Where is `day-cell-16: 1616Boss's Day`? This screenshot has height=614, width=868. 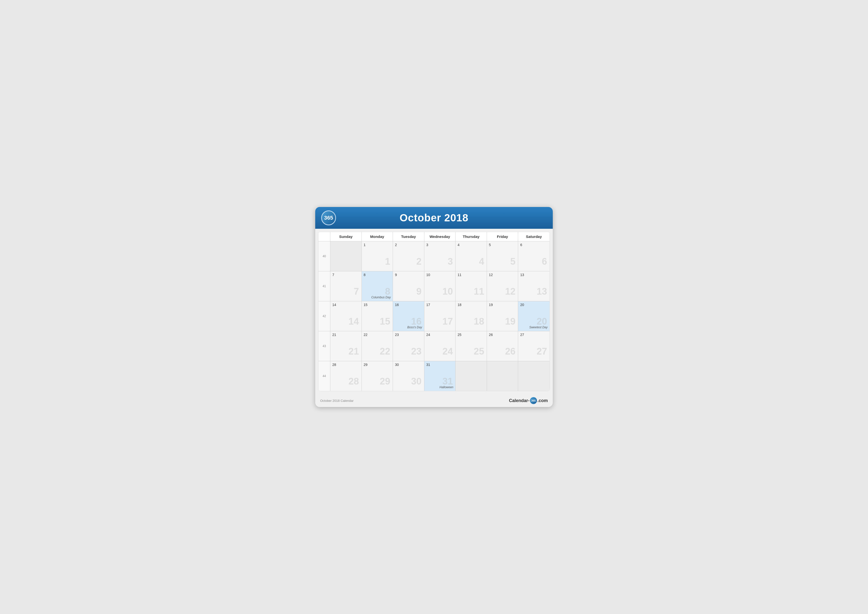
day-cell-16: 1616Boss's Day is located at coordinates (408, 316).